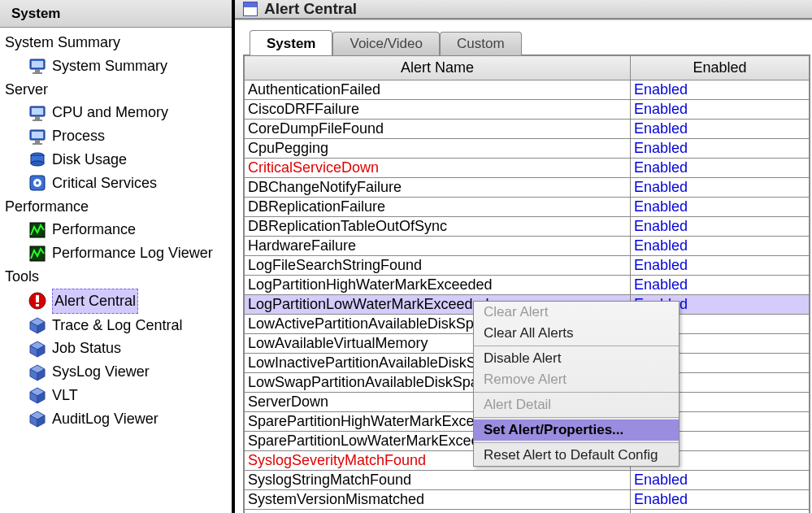  What do you see at coordinates (527, 168) in the screenshot?
I see `table-row: CriticalServiceDownEnabled` at bounding box center [527, 168].